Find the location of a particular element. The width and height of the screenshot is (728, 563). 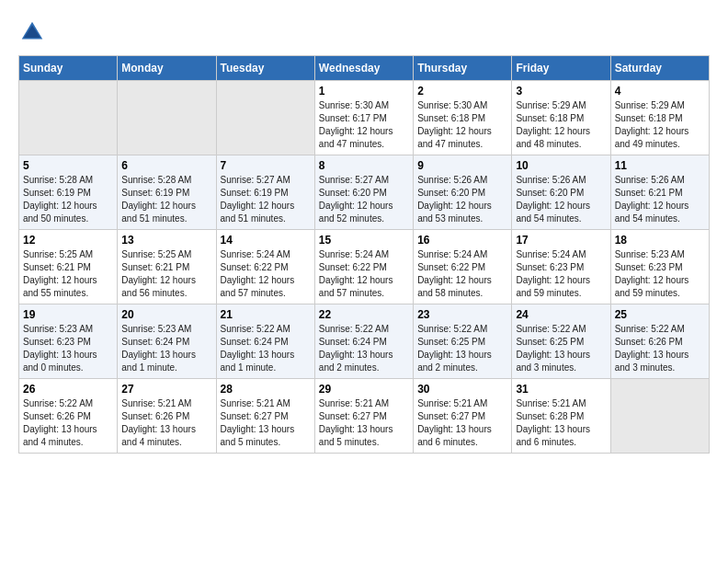

day-number: 11 is located at coordinates (660, 166).